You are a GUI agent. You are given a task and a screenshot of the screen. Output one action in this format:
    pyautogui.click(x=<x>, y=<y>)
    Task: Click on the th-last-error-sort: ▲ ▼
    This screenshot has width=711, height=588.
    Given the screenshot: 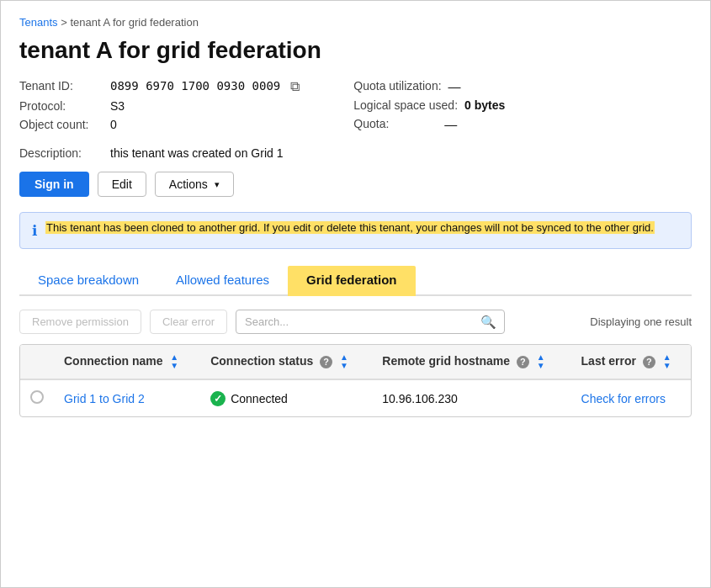 What is the action you would take?
    pyautogui.click(x=667, y=362)
    